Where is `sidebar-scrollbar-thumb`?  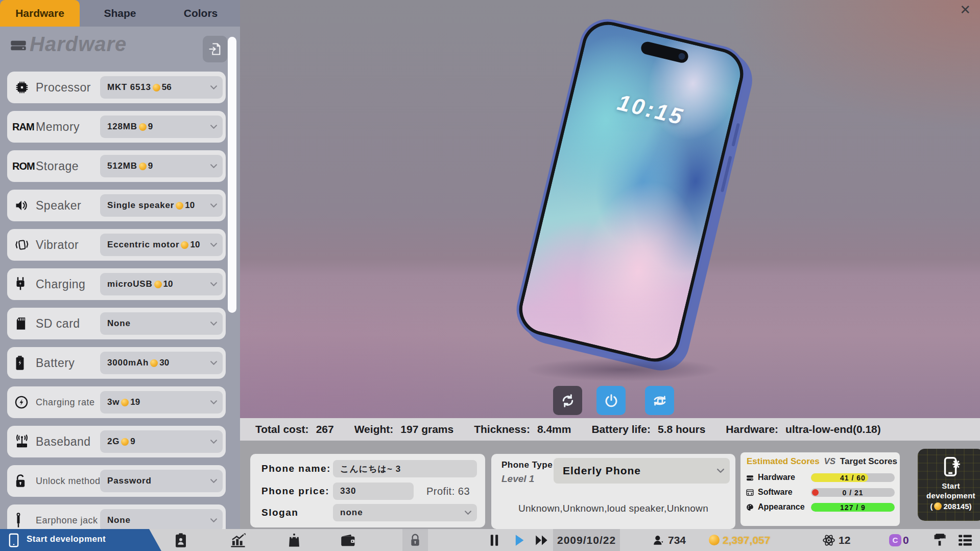 sidebar-scrollbar-thumb is located at coordinates (232, 175).